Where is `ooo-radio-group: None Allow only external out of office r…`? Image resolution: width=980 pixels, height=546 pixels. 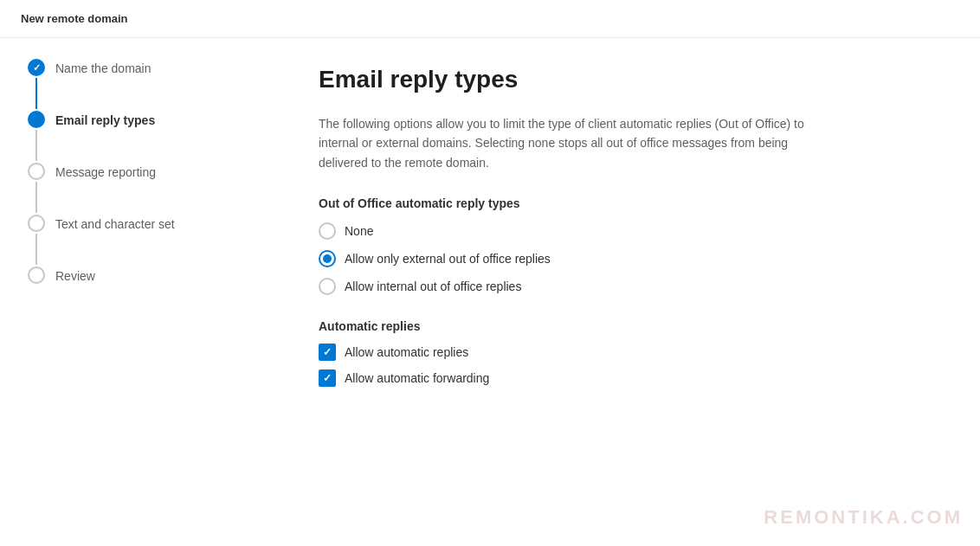 ooo-radio-group: None Allow only external out of office r… is located at coordinates (629, 259).